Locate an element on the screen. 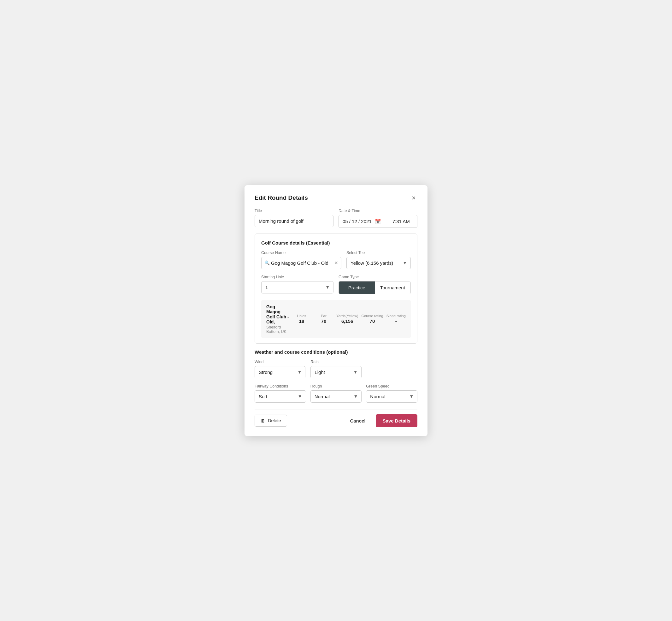 This screenshot has height=621, width=672. select-tee-label: Select Tee is located at coordinates (379, 253).